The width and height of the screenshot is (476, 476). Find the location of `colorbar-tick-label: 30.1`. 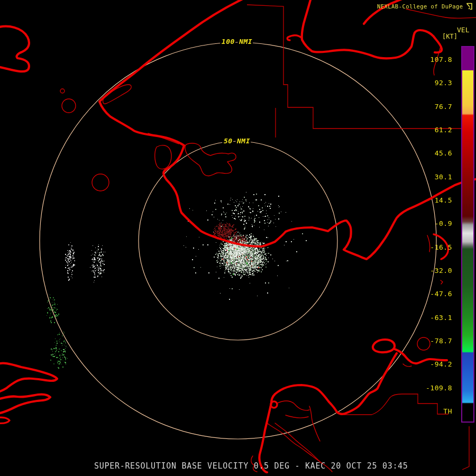

colorbar-tick-label: 30.1 is located at coordinates (427, 177).